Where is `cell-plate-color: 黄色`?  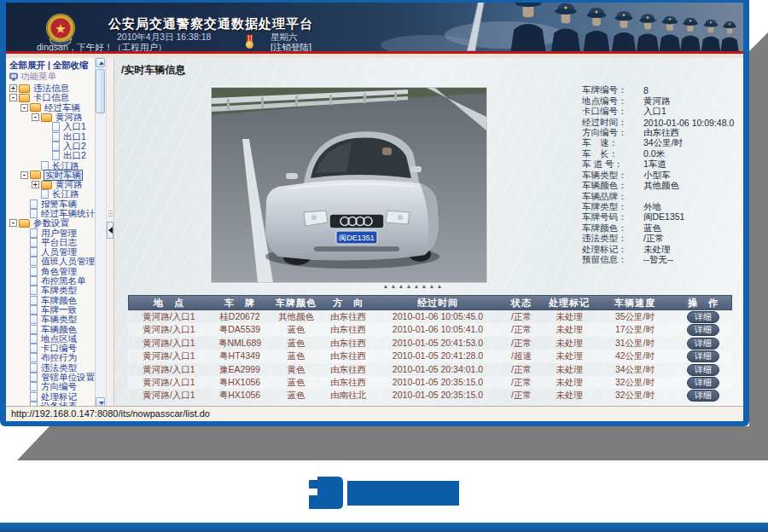
cell-plate-color: 黄色 is located at coordinates (296, 370).